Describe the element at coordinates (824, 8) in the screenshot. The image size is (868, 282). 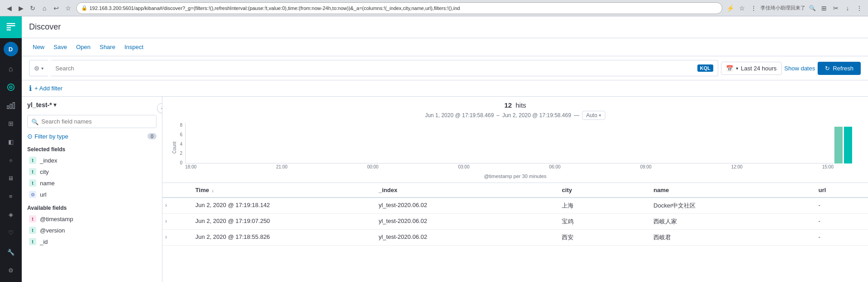
I see `grid-icon: ⊞` at that location.